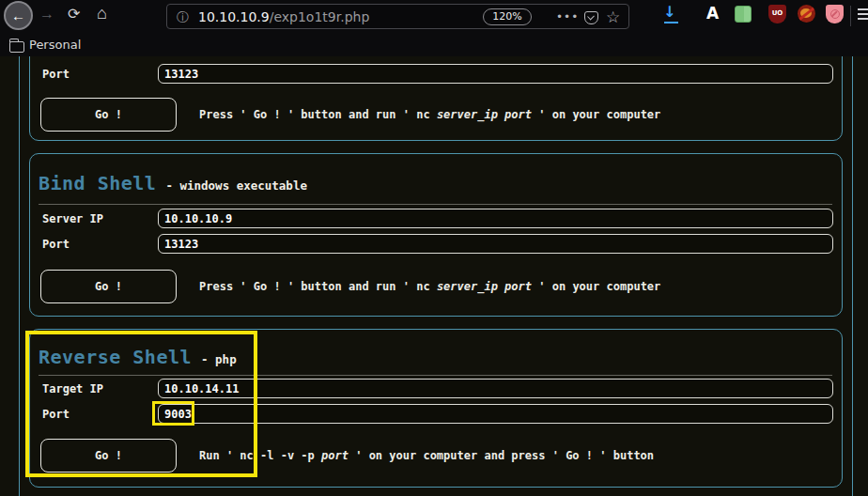 The width and height of the screenshot is (868, 496). I want to click on bookmarks-bar: Personal, so click(434, 44).